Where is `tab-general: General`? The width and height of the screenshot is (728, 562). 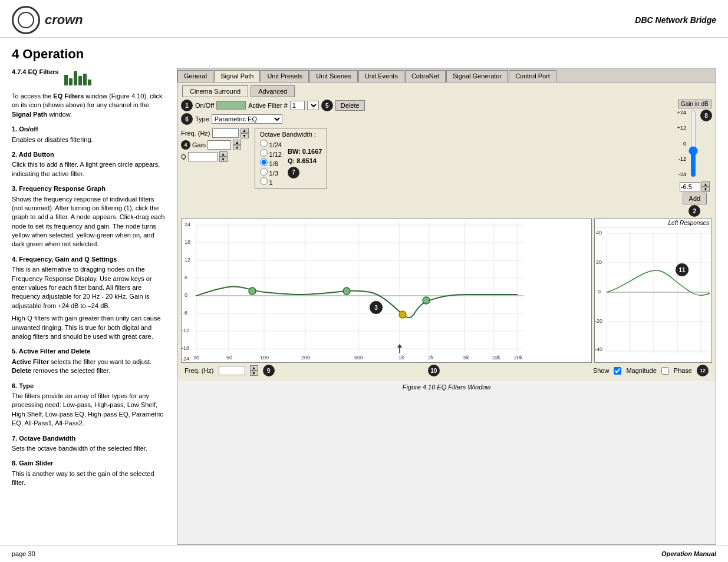 tab-general: General is located at coordinates (196, 76).